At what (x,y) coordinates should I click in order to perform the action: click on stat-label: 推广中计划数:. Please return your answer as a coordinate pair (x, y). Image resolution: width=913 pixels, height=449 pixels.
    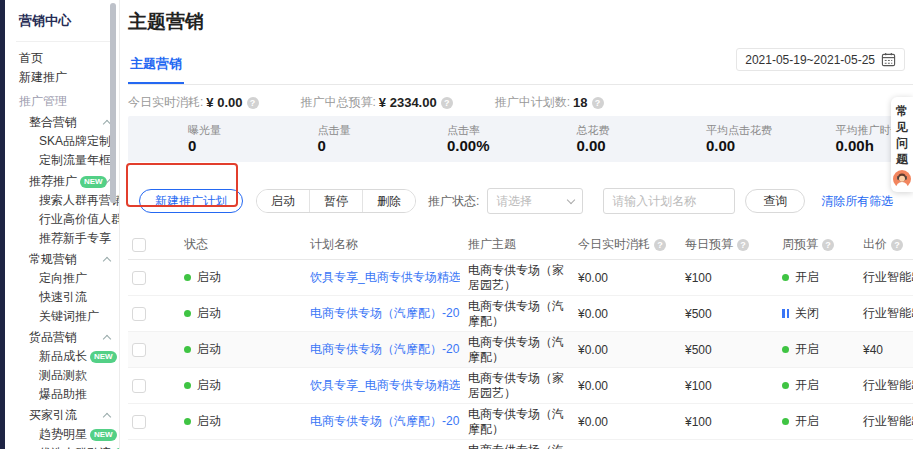
    Looking at the image, I should click on (532, 102).